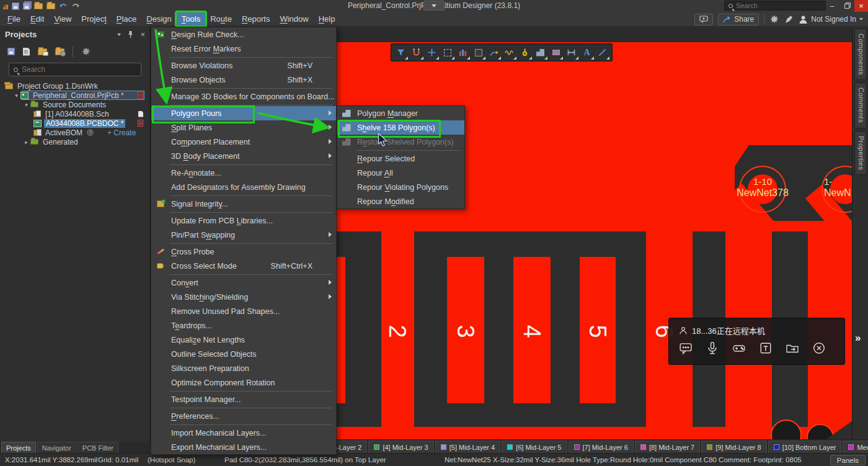 The width and height of the screenshot is (868, 466). I want to click on microphone-icon, so click(712, 348).